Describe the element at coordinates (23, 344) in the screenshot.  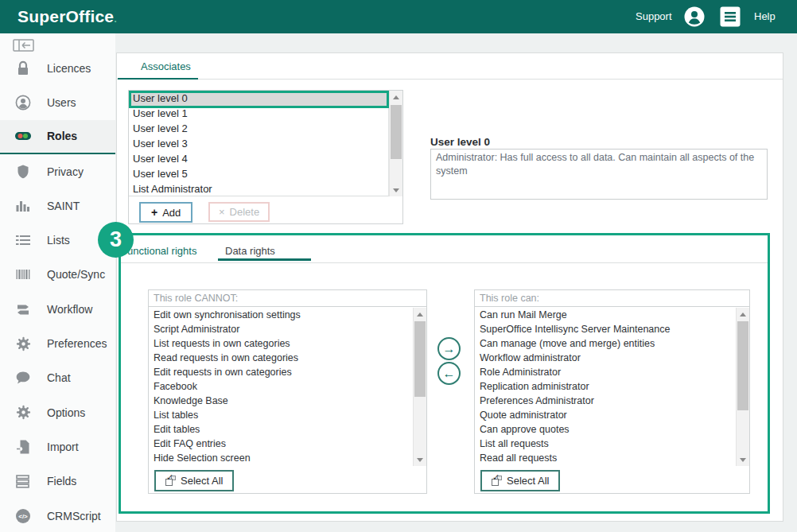
I see `gear-icon` at that location.